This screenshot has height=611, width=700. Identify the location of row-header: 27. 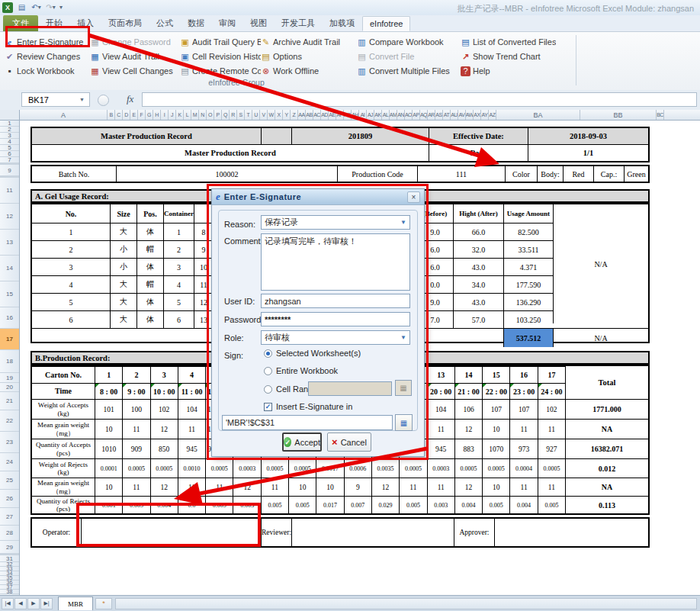
(9, 517).